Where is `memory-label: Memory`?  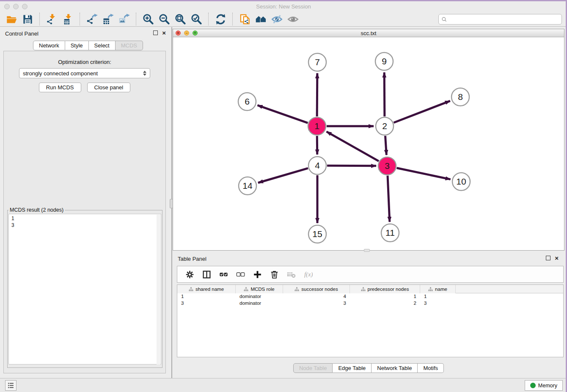 memory-label: Memory is located at coordinates (548, 386).